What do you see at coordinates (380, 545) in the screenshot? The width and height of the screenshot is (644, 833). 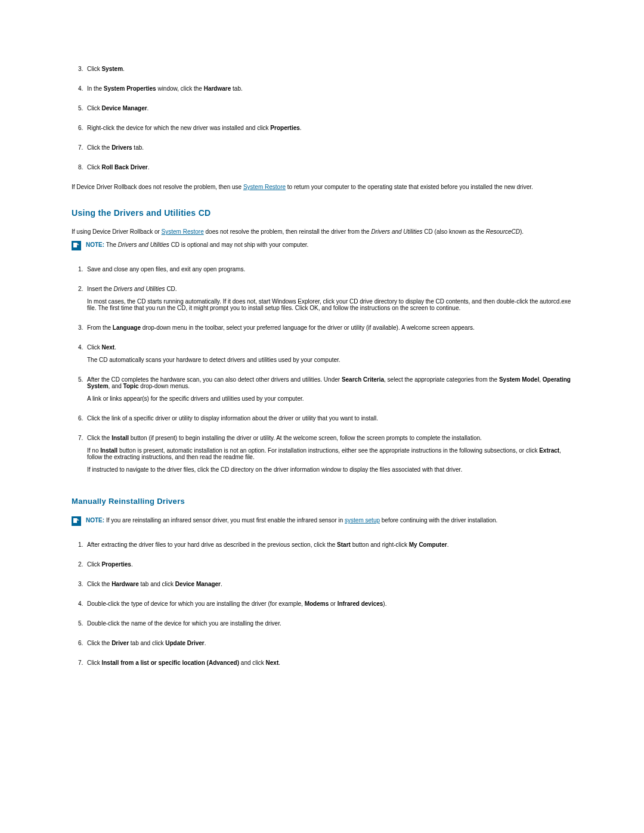 I see `step-text: button and right-click` at bounding box center [380, 545].